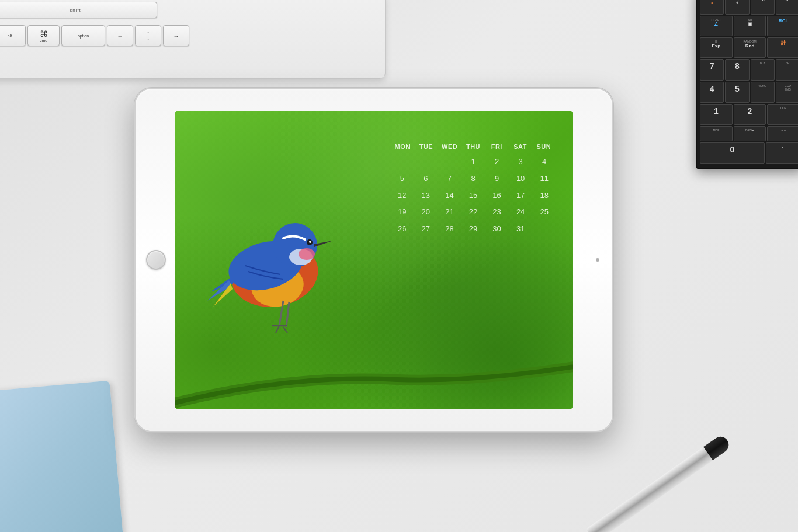 This screenshot has height=532, width=798. Describe the element at coordinates (193, 40) in the screenshot. I see `apple-keyboard: shift alt ⌘ cmd option ← ↑ ↓ →` at that location.